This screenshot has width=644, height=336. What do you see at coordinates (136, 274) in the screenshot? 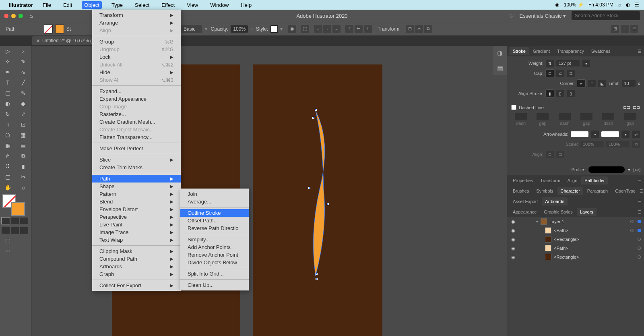
I see `menu-item: Graph▶` at bounding box center [136, 274].